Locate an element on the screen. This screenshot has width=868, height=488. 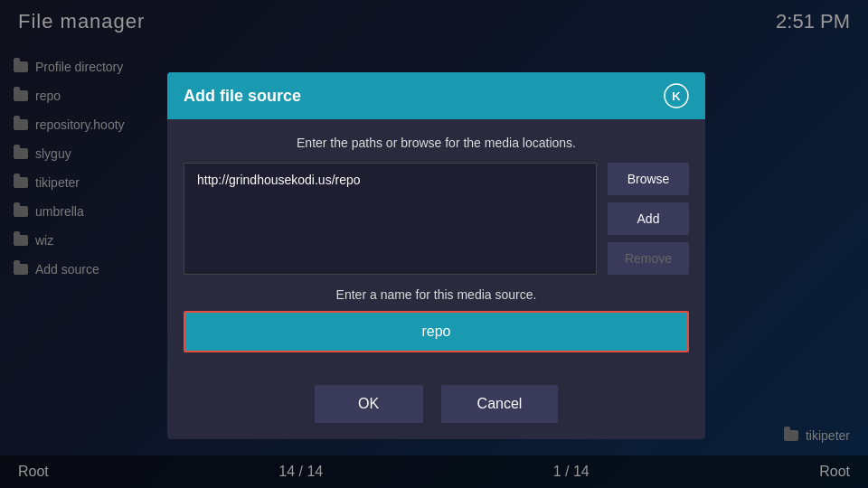
dialog-footer: OK Cancel is located at coordinates (436, 412).